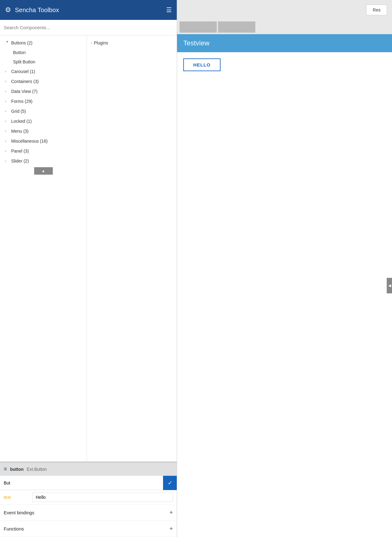 The height and width of the screenshot is (537, 392). I want to click on category-misc-label: Miscellaneous (16), so click(30, 141).